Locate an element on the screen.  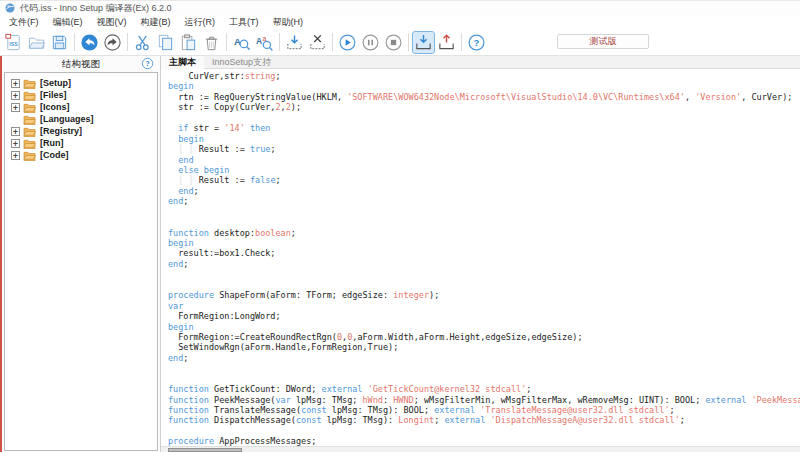
upload-icon is located at coordinates (446, 42).